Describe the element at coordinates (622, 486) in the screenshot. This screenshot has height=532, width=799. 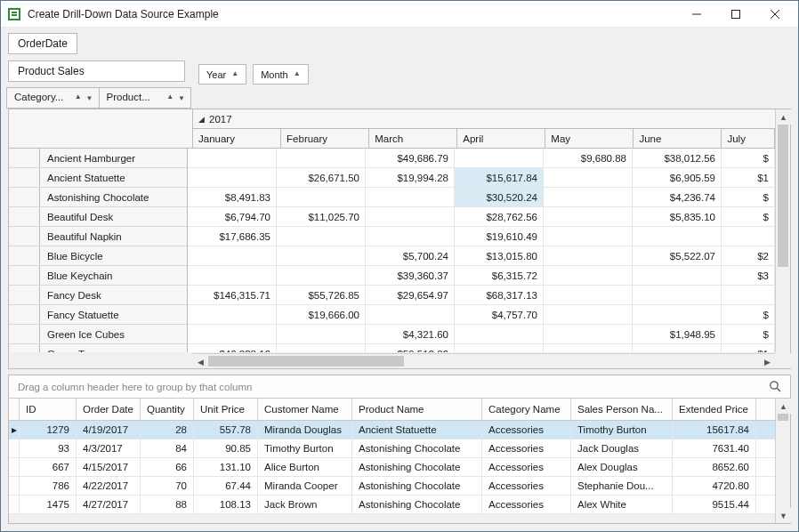
I see `table-cell: Stephanie Dou...` at that location.